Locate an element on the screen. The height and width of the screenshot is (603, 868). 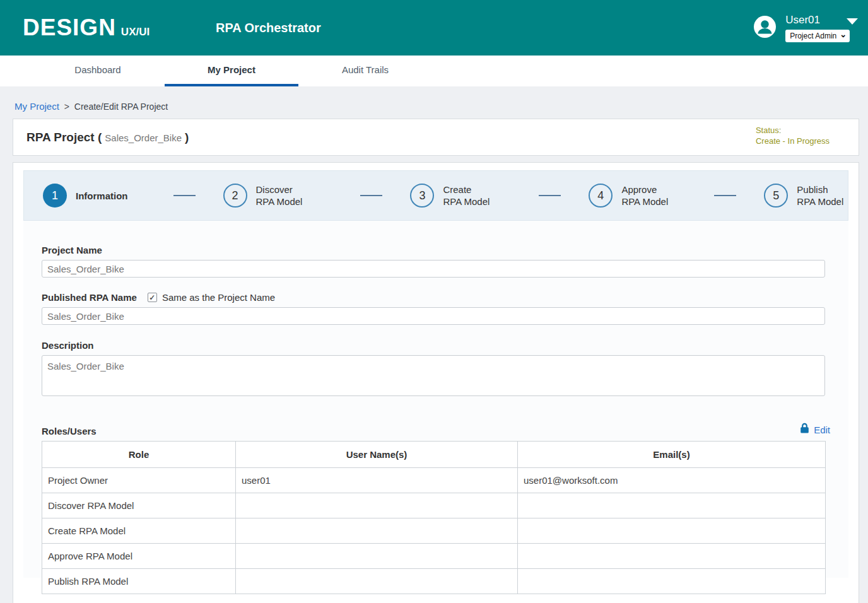
role-cell: Discover RPA Model is located at coordinates (139, 506).